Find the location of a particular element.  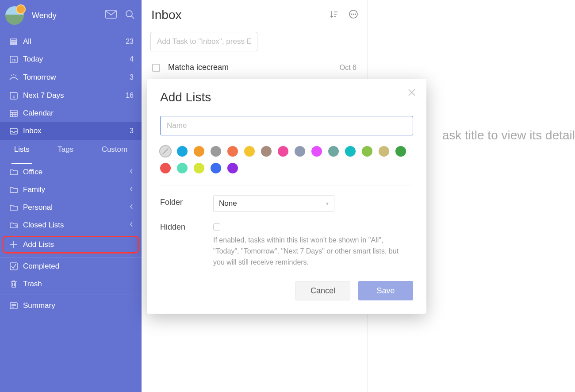

stack-icon is located at coordinates (14, 42).